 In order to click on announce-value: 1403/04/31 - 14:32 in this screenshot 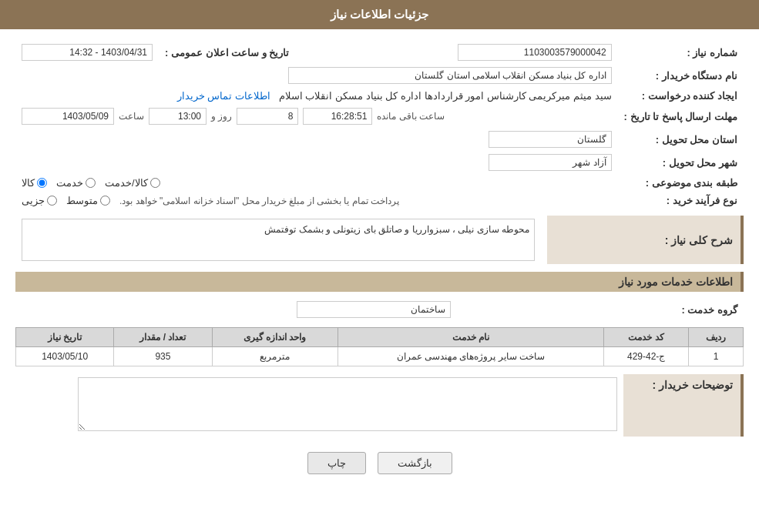, I will do `click(87, 52)`.